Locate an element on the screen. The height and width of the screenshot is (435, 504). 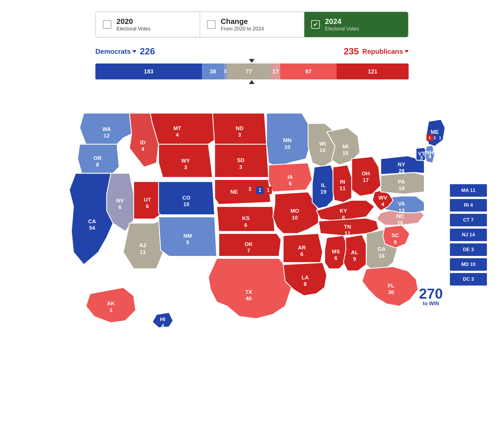
logo-270towin: 270 to WIN is located at coordinates (431, 297).